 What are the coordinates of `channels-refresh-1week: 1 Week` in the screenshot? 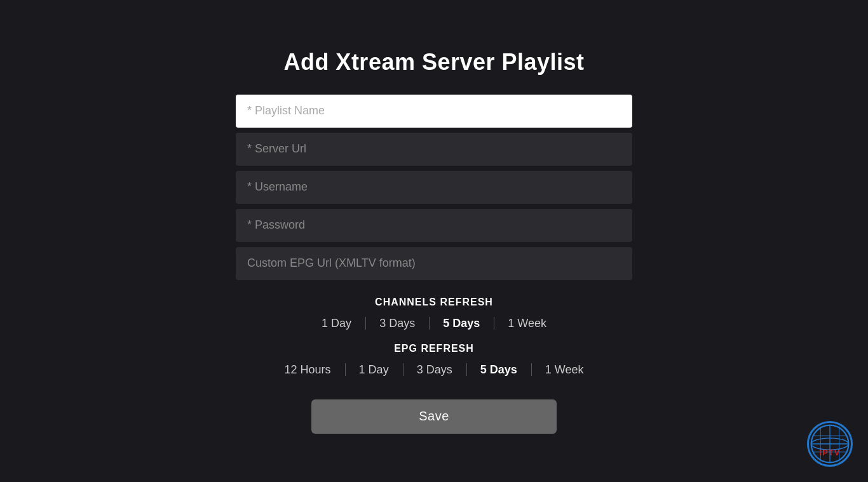 It's located at (527, 324).